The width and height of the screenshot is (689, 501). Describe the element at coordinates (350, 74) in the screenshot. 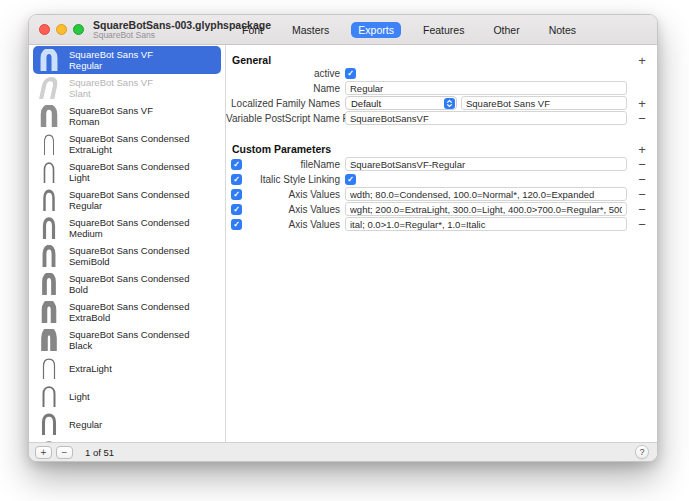

I see `active-checkbox: ✓` at that location.